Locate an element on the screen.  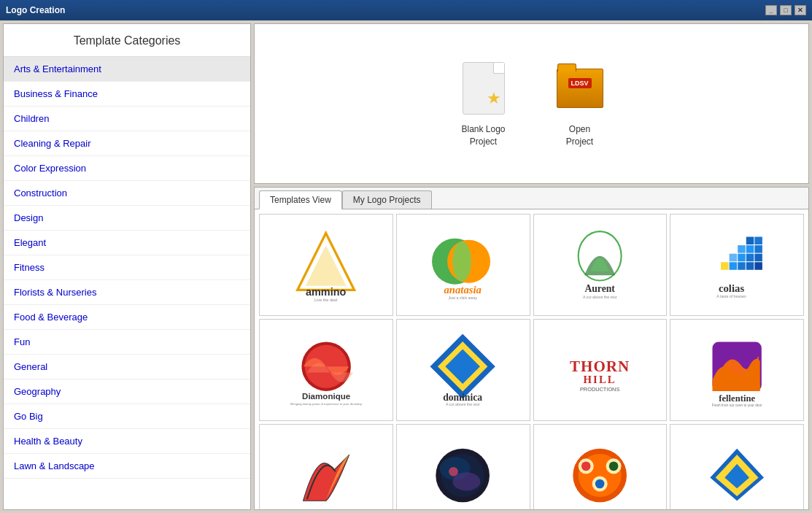
maximize-button: □ is located at coordinates (786, 10).